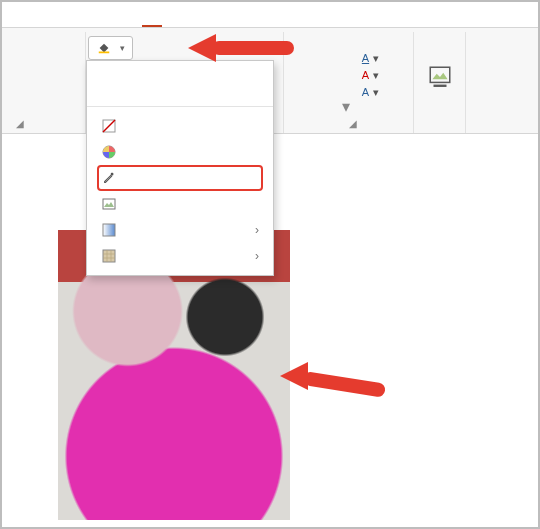 Image resolution: width=540 pixels, height=529 pixels. Describe the element at coordinates (104, 48) in the screenshot. I see `paint-bucket-icon` at that location.